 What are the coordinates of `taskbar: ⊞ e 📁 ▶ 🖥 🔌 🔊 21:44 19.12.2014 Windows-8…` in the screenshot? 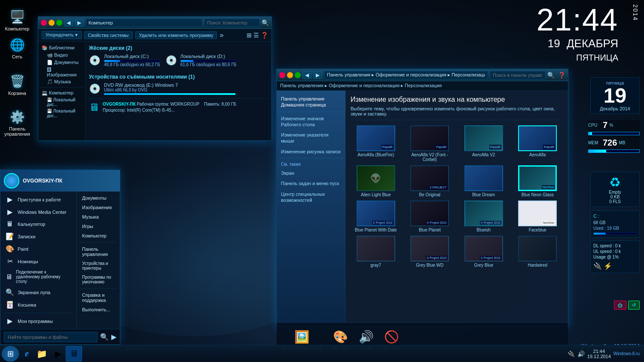 It's located at (322, 353).